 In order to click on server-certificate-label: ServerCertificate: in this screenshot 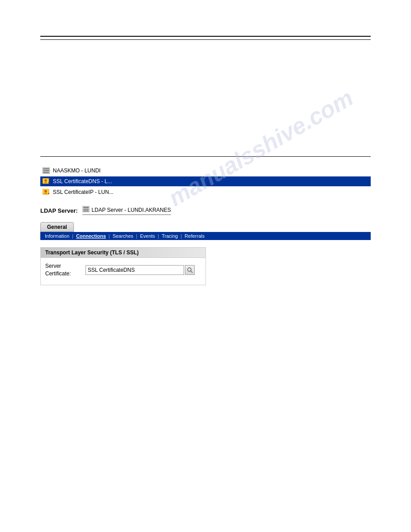, I will do `click(65, 270)`.